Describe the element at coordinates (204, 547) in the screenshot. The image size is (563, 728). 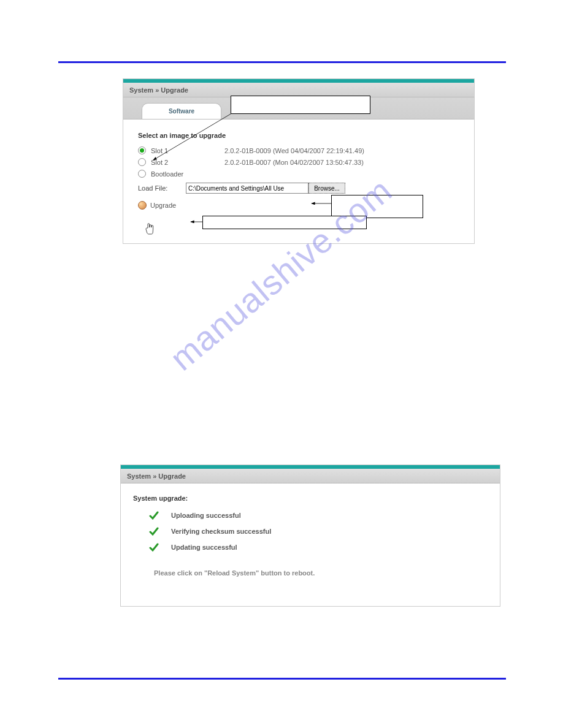
I see `status-updating-text: Updating successful` at that location.